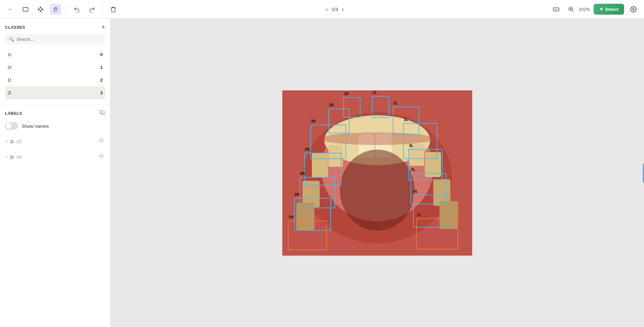 This screenshot has height=327, width=644. What do you see at coordinates (102, 113) in the screenshot?
I see `labels-visibility-button` at bounding box center [102, 113].